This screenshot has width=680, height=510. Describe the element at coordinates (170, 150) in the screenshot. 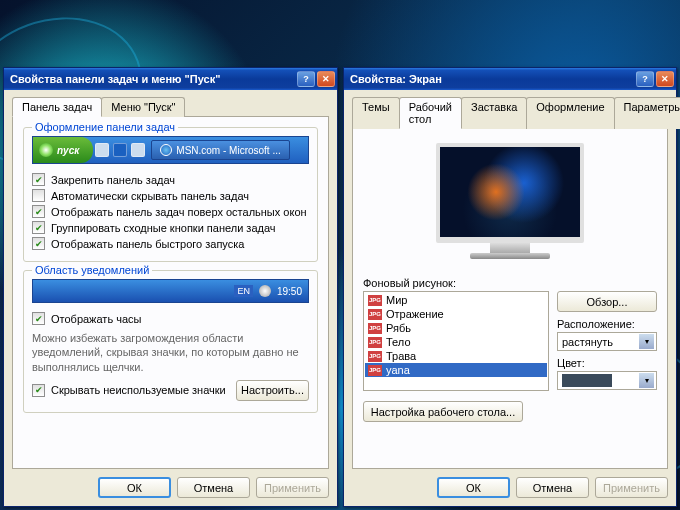

I see `taskbar-preview: пуск MSN.com - Microsoft ...` at that location.